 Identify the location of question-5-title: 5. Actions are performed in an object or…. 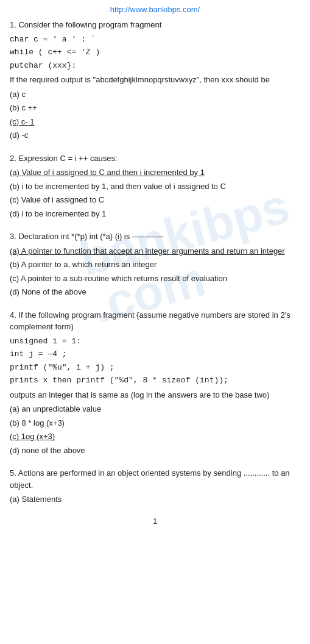
(155, 479).